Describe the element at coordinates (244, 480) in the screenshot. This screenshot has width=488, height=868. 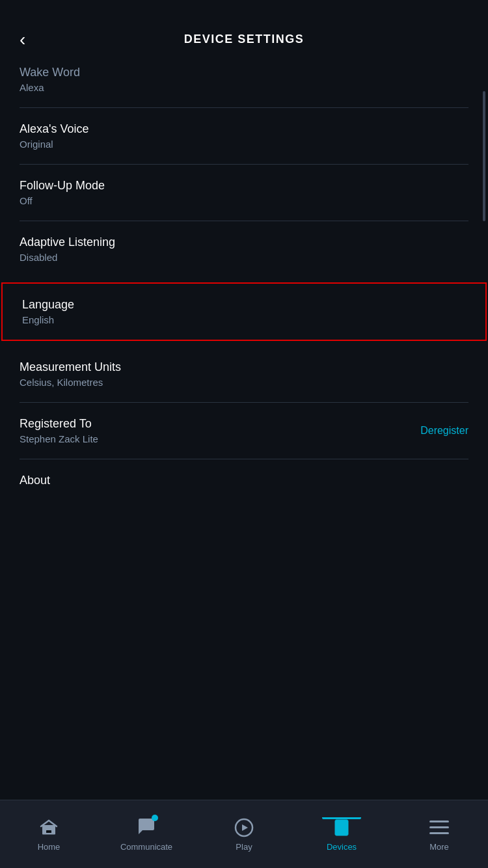
I see `about-title: About` at that location.